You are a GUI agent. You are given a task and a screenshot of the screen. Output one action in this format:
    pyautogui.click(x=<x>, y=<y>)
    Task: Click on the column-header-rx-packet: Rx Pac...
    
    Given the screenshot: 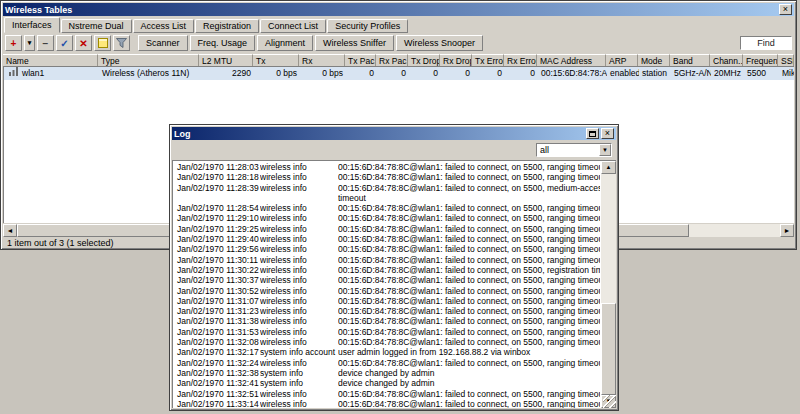 What is the action you would take?
    pyautogui.click(x=392, y=60)
    